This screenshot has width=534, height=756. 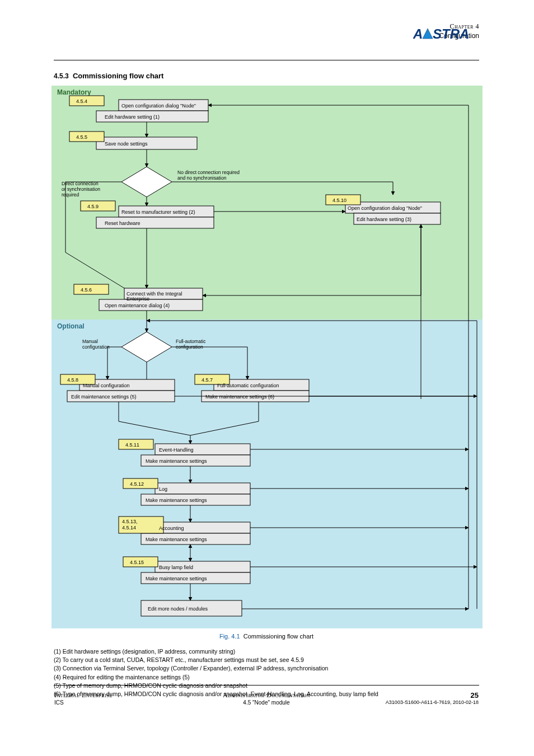 I want to click on logo-prefix: A, so click(x=418, y=34).